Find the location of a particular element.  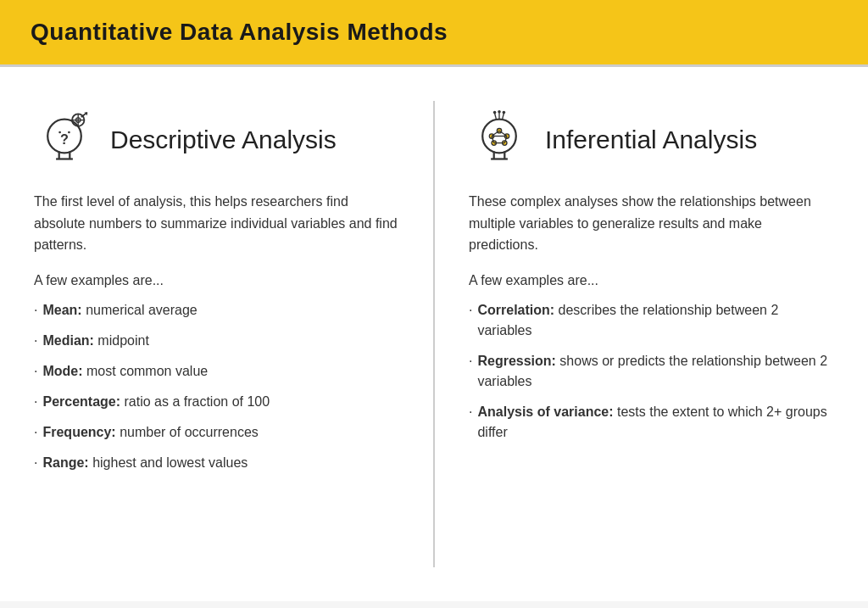

list-item: ·Analysis of variance: tests the extent … is located at coordinates (651, 422).